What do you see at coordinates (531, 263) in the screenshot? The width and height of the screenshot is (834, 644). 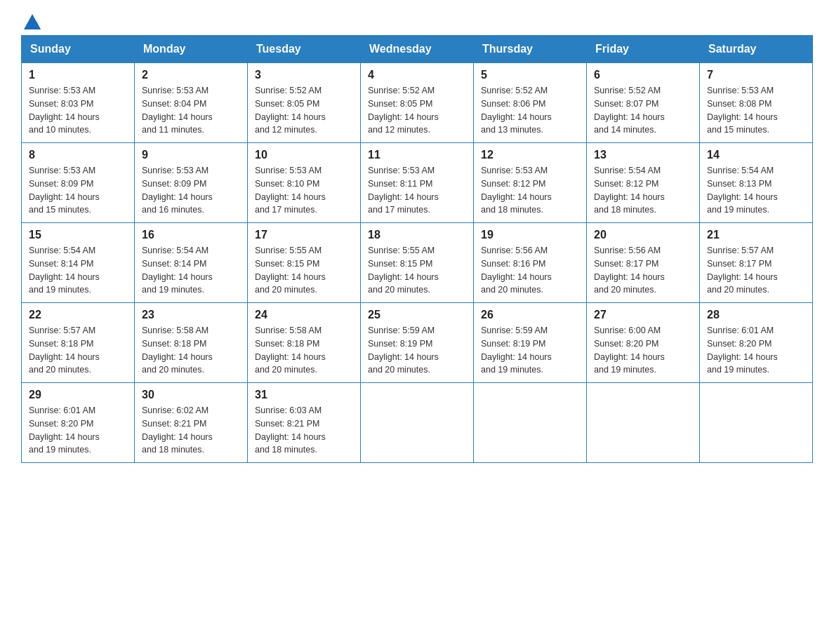 I see `calendar-cell: 19 Sunrise: 5:56 AMSunset: 8:16 PMDaylig…` at bounding box center [531, 263].